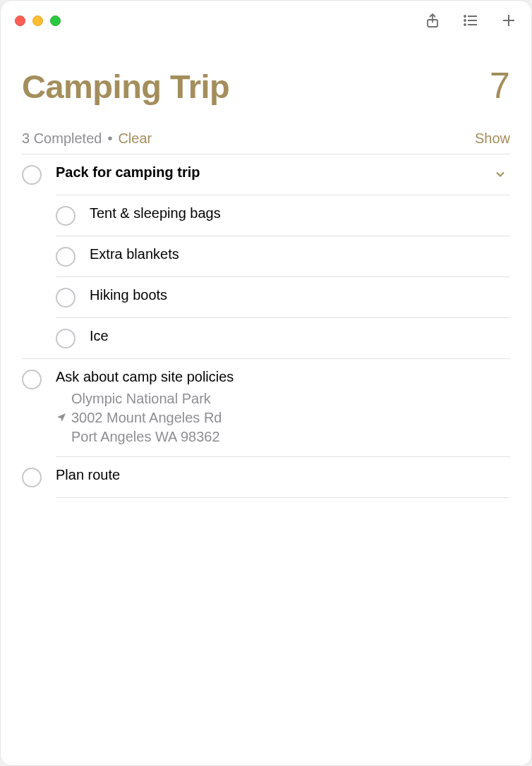 The image size is (532, 766). What do you see at coordinates (509, 20) in the screenshot?
I see `add-reminder-icon` at bounding box center [509, 20].